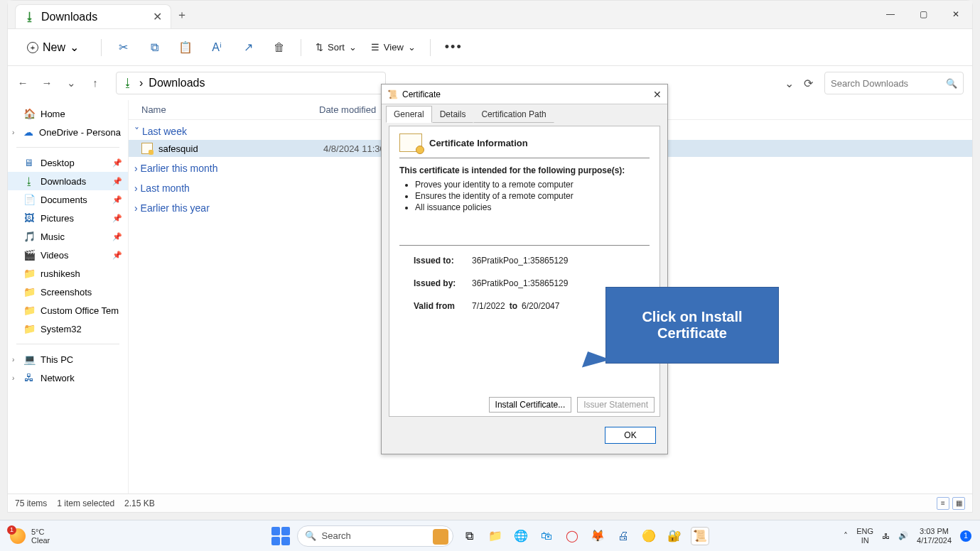 Image resolution: width=980 pixels, height=551 pixels. I want to click on sidebar-label: This PC, so click(57, 359).